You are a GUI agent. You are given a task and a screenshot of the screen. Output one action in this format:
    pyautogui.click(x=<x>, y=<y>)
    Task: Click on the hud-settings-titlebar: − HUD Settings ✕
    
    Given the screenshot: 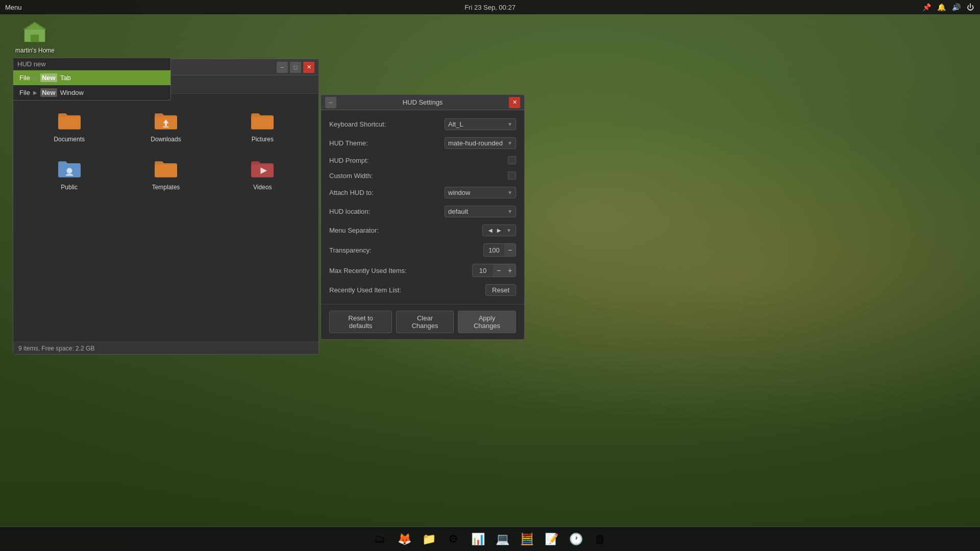 What is the action you would take?
    pyautogui.click(x=423, y=103)
    